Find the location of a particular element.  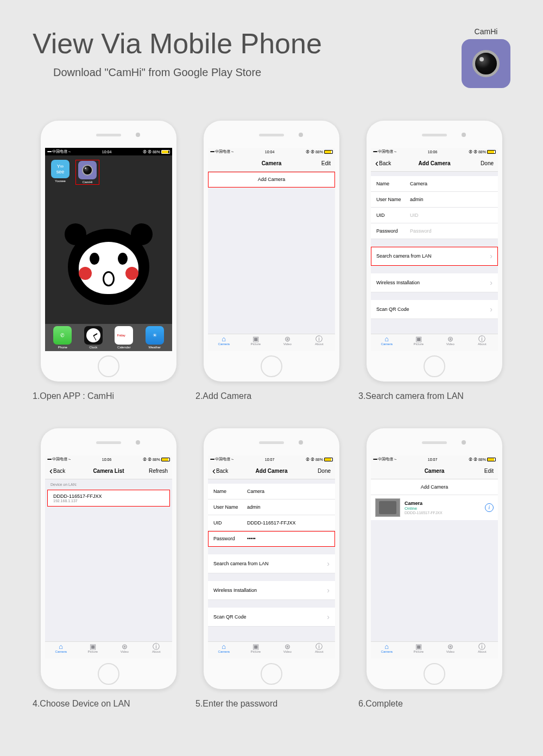

uid-field-row: UIDUID is located at coordinates (434, 215).